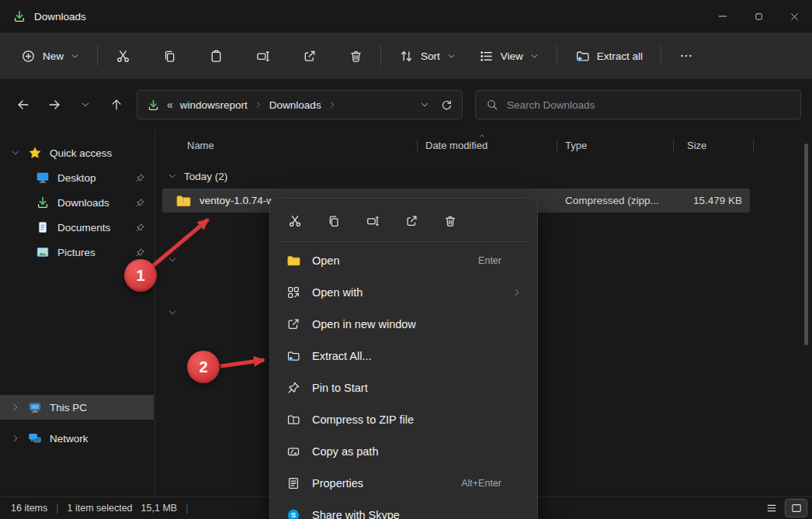 Image resolution: width=812 pixels, height=519 pixels. Describe the element at coordinates (697, 146) in the screenshot. I see `column-header-label: Size` at that location.